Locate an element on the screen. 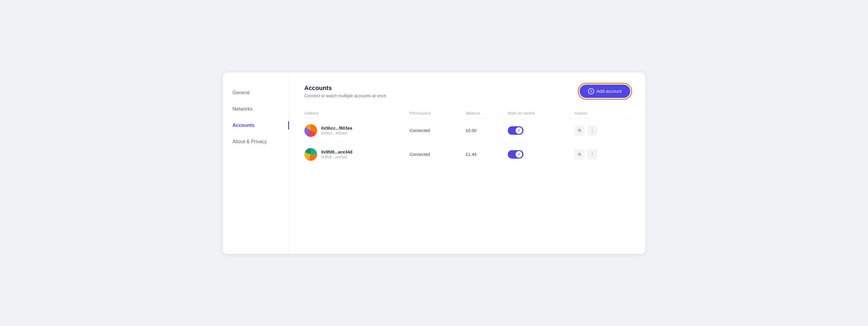 The width and height of the screenshot is (868, 326). sidebar-item-about-privacy: About & Privacy is located at coordinates (256, 142).